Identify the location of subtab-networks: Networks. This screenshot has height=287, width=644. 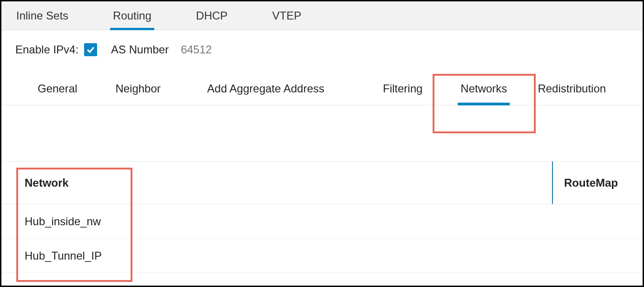
(484, 89).